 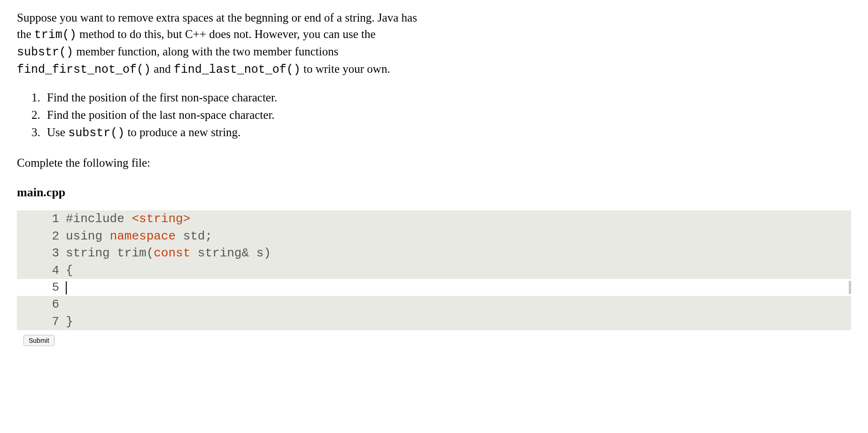 What do you see at coordinates (84, 70) in the screenshot?
I see `code-find-first: find_first_not_of()` at bounding box center [84, 70].